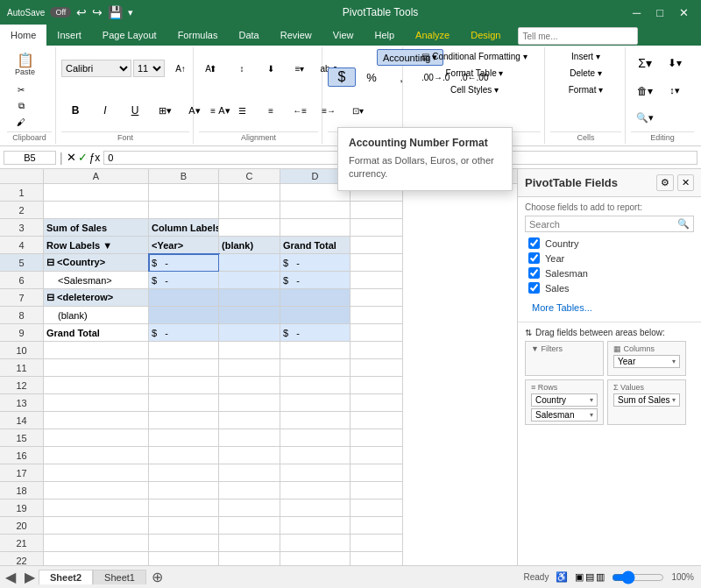  Describe the element at coordinates (660, 12) in the screenshot. I see `maximize-button: □` at that location.